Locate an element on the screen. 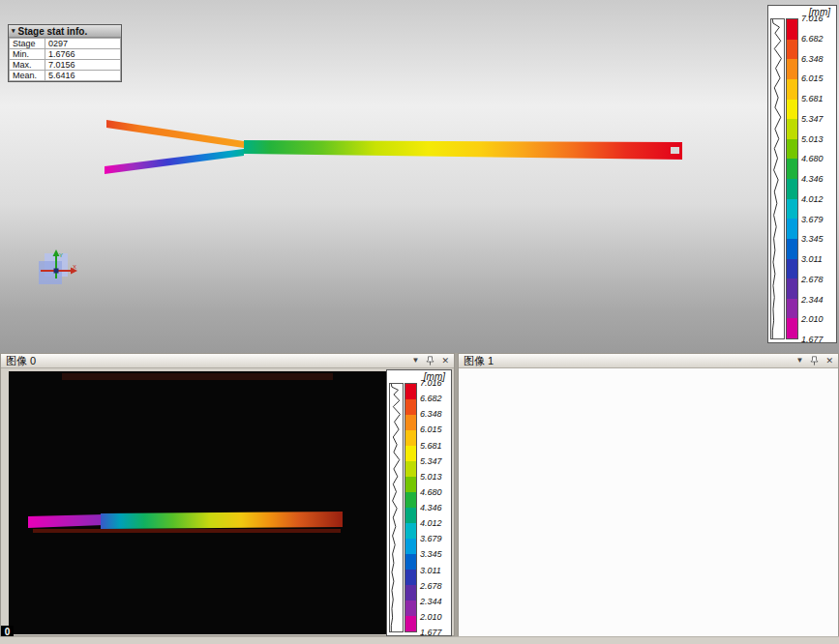  legend-tick-label: 2.010 is located at coordinates (432, 617).